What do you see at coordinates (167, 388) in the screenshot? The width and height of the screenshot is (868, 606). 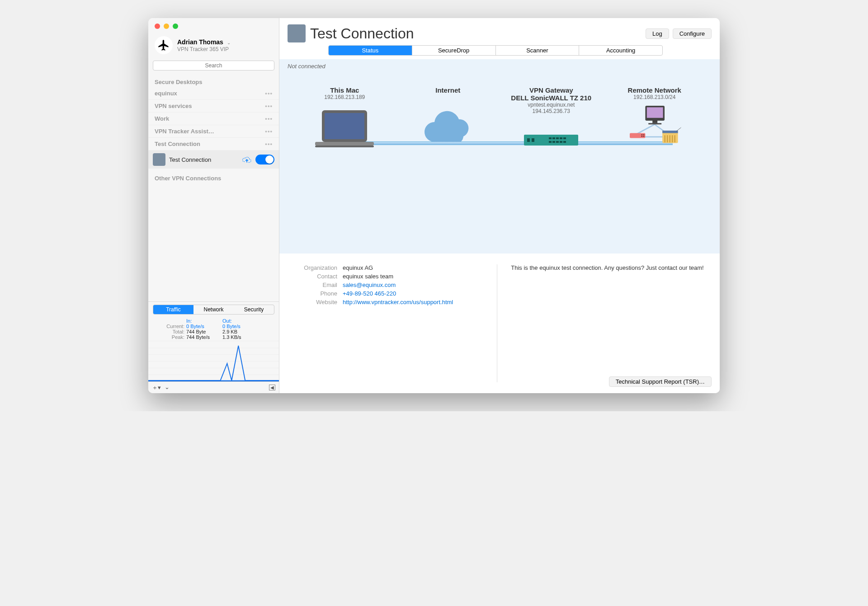 I see `dropdown-icon: ⌄` at bounding box center [167, 388].